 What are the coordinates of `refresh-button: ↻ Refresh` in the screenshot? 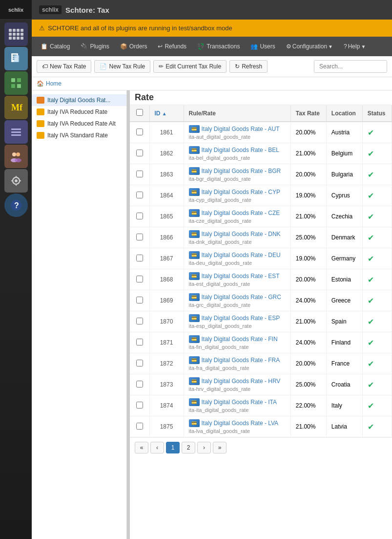 It's located at (248, 66).